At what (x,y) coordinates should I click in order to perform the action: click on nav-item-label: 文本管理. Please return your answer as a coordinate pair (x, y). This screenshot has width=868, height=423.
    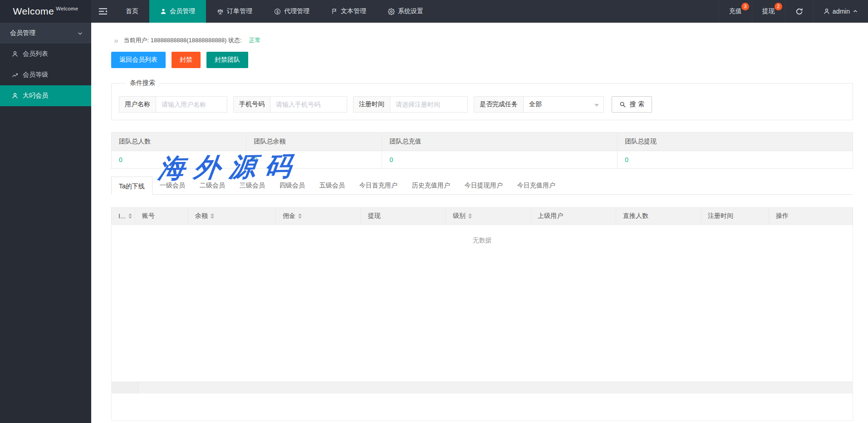
    Looking at the image, I should click on (353, 11).